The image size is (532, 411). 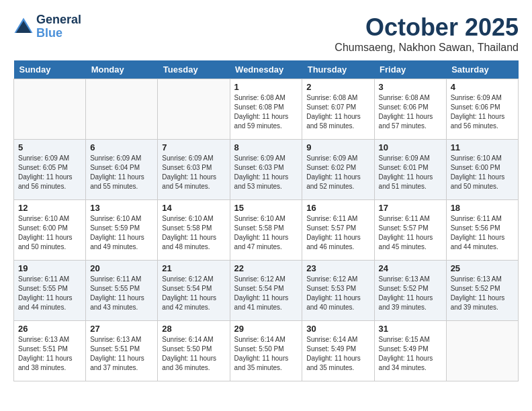 I want to click on day-number: 21, so click(x=193, y=269).